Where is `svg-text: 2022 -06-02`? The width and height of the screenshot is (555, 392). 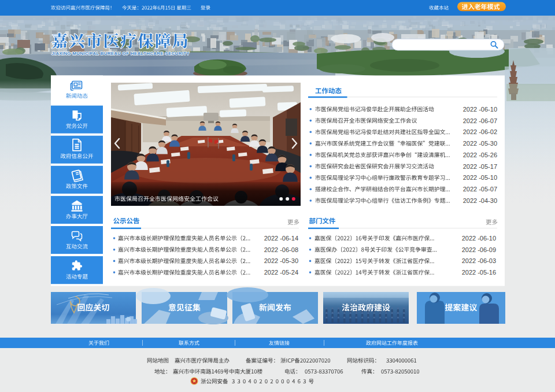 svg-text: 2022 -06-02 is located at coordinates (480, 132).